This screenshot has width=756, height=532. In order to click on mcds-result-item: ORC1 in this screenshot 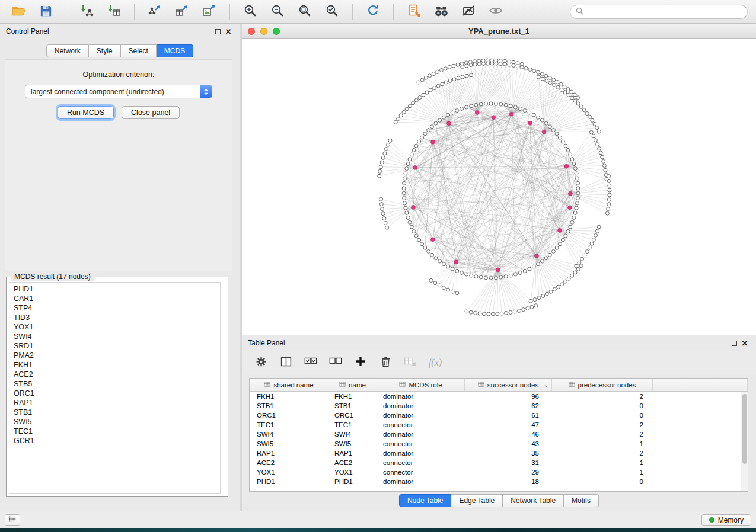, I will do `click(115, 393)`.